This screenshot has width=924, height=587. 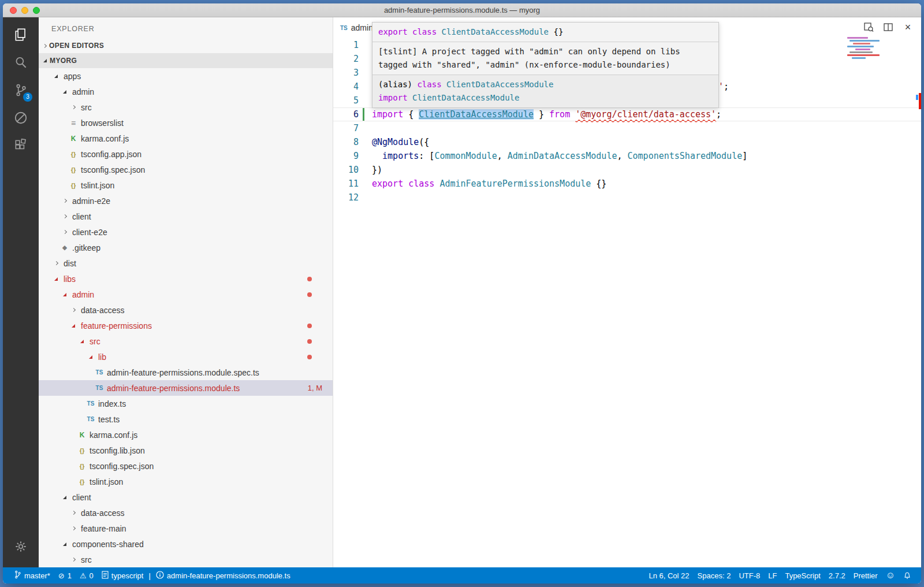 What do you see at coordinates (750, 575) in the screenshot?
I see `encoding: UTF-8` at bounding box center [750, 575].